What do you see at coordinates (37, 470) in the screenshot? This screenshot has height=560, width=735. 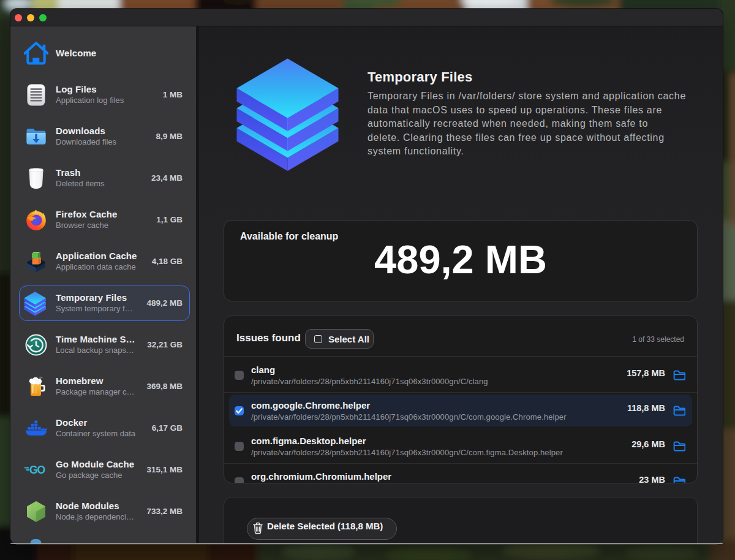 I see `svg-text: GO` at bounding box center [37, 470].